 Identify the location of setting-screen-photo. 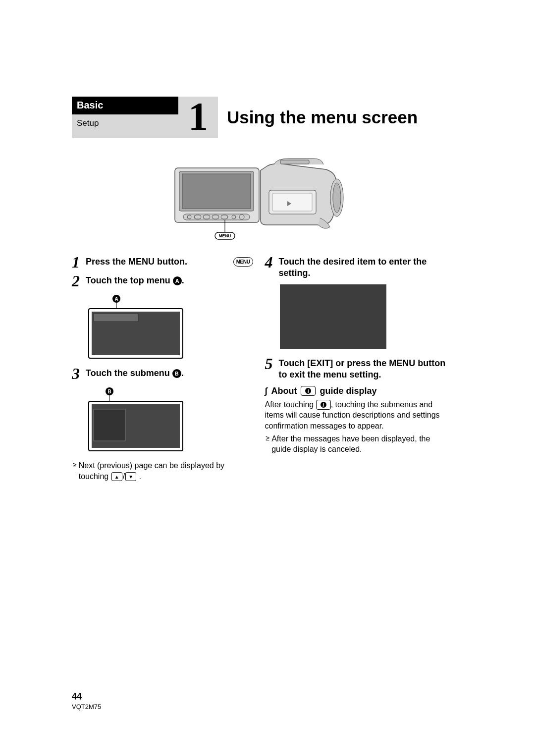
(333, 317).